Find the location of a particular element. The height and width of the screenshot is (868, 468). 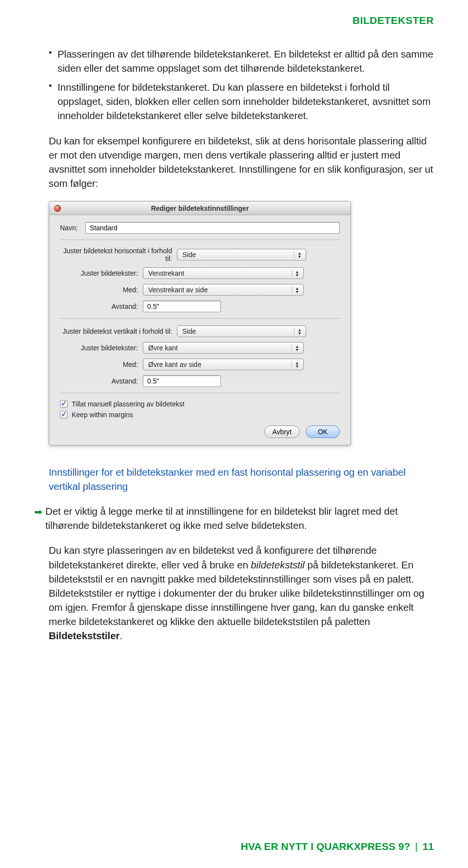

select-value: Øvre kant av side is located at coordinates (175, 364).